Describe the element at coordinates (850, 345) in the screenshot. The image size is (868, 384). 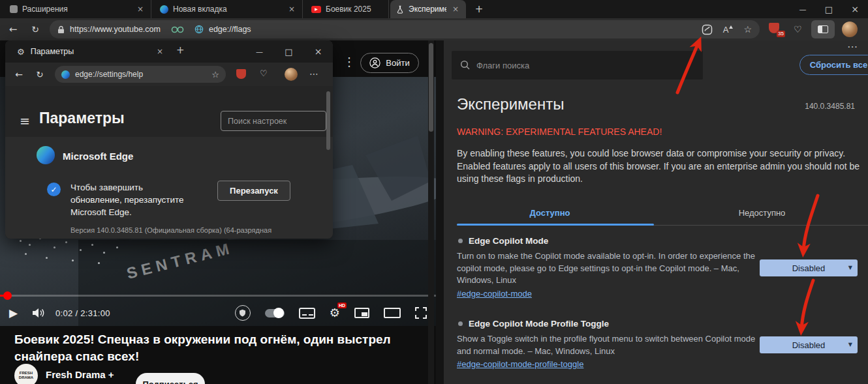
I see `chevron-down-icon: ▼` at that location.